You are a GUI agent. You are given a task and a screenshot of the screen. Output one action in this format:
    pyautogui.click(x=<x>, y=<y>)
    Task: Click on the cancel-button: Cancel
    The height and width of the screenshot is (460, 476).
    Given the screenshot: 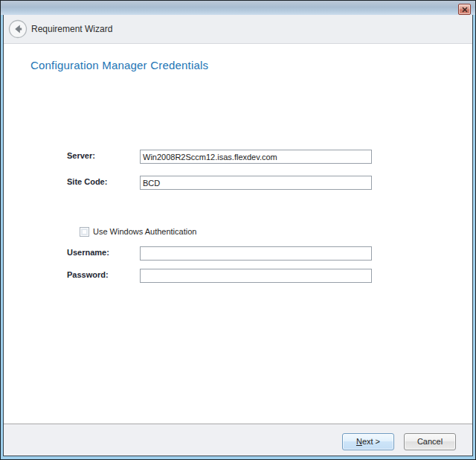 What is the action you would take?
    pyautogui.click(x=430, y=442)
    